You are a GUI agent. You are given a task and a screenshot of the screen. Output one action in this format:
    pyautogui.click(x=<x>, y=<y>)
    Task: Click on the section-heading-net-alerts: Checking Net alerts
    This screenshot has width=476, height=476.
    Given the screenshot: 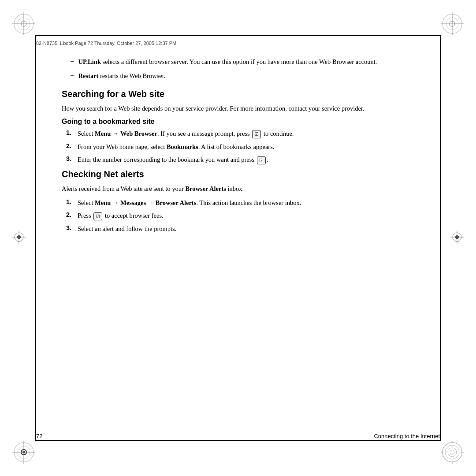 What is the action you would take?
    pyautogui.click(x=238, y=175)
    